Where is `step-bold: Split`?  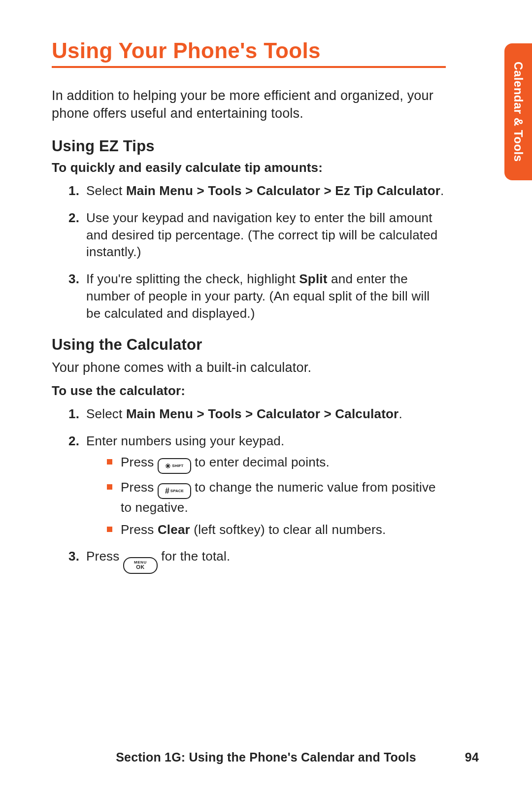
step-bold: Split is located at coordinates (313, 279).